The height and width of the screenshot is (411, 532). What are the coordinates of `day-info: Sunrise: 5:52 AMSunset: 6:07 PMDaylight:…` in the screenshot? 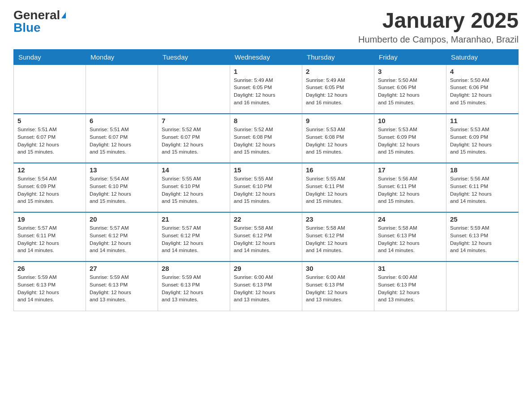 It's located at (194, 141).